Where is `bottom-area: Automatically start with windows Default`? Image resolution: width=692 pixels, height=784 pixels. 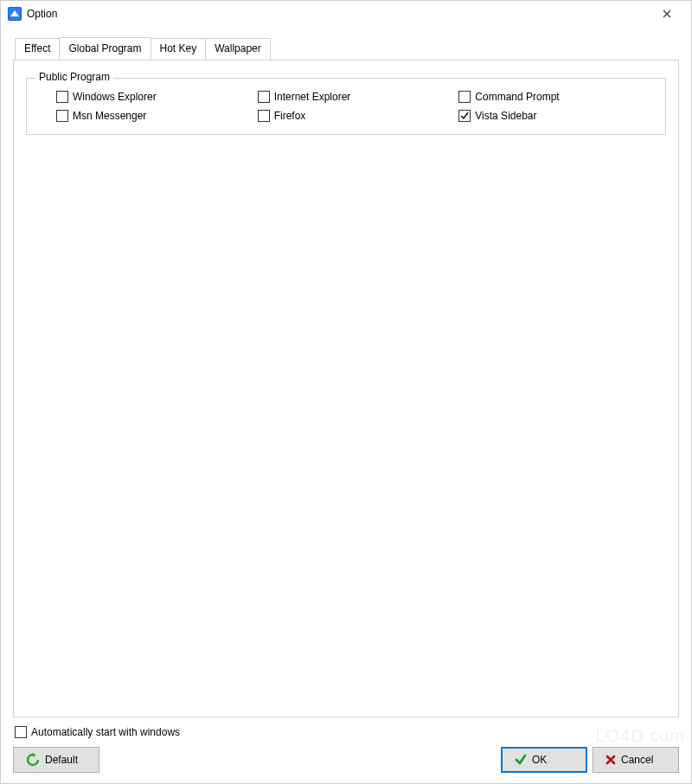
bottom-area: Automatically start with windows Default is located at coordinates (346, 745).